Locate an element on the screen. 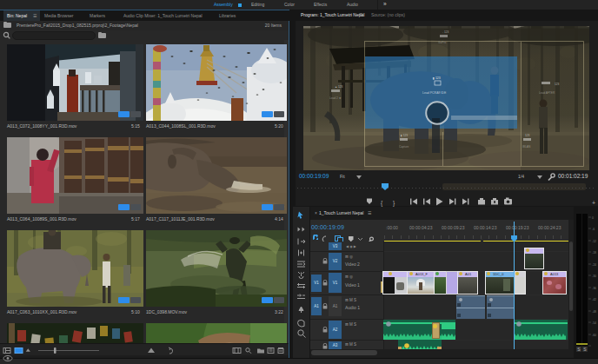 This screenshot has width=598, height=364. svg-text: Capture is located at coordinates (404, 147).